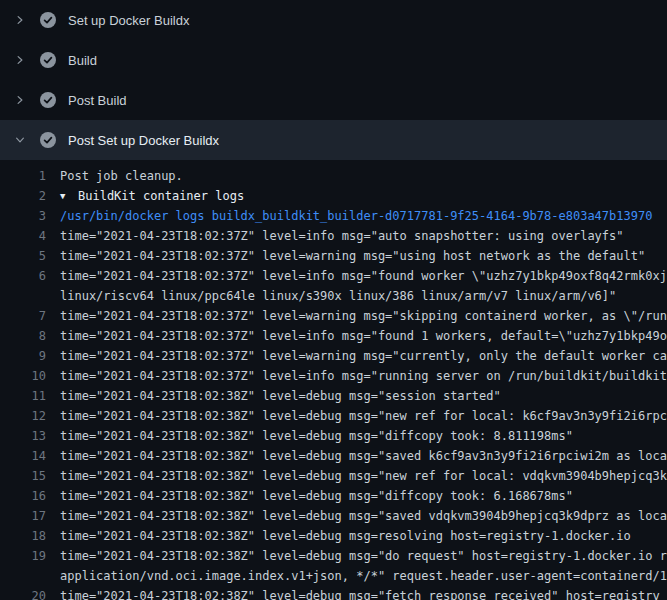  Describe the element at coordinates (122, 176) in the screenshot. I see `log-text: Post job cleanup.` at that location.